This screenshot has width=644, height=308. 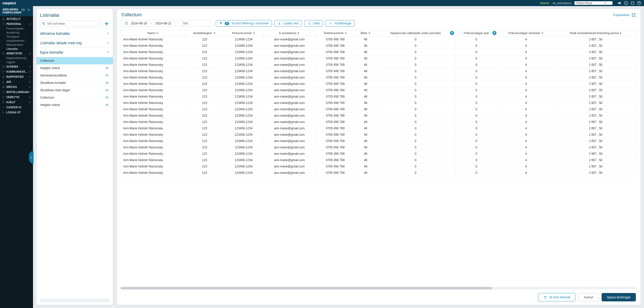 What do you see at coordinates (23, 10) in the screenshot?
I see `mail-icon` at bounding box center [23, 10].